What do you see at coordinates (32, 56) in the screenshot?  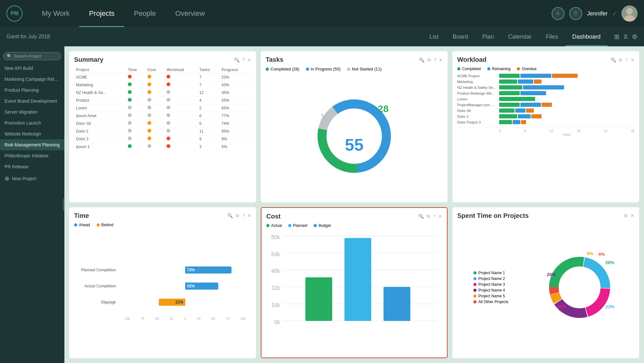 I see `search-box: 🔍` at bounding box center [32, 56].